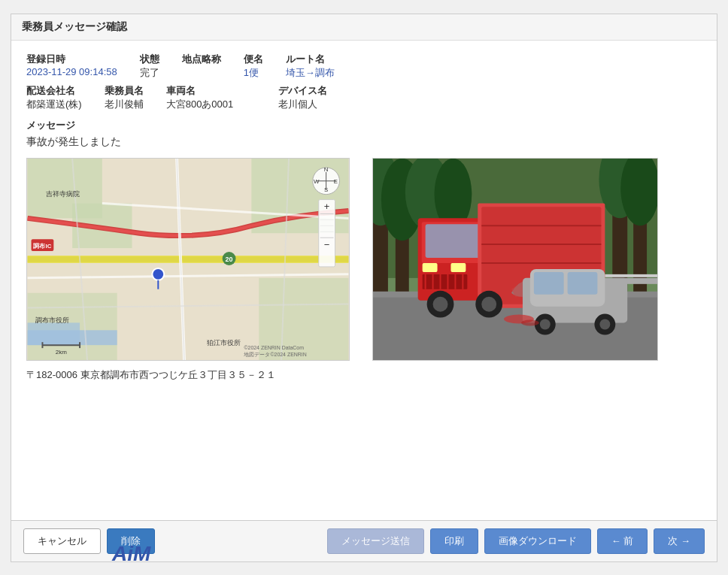 This screenshot has width=728, height=575. What do you see at coordinates (364, 375) in the screenshot?
I see `address-text: 〒182-0006 東京都調布市西つつじケ丘３丁目３５－２１` at bounding box center [364, 375].